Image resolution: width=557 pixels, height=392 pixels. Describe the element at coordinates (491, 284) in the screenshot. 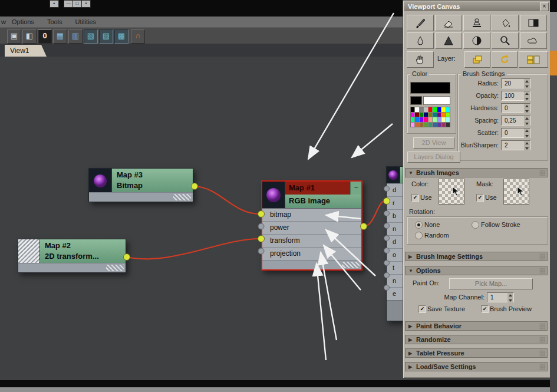

I see `pick-map-button: Pick Map...` at that location.